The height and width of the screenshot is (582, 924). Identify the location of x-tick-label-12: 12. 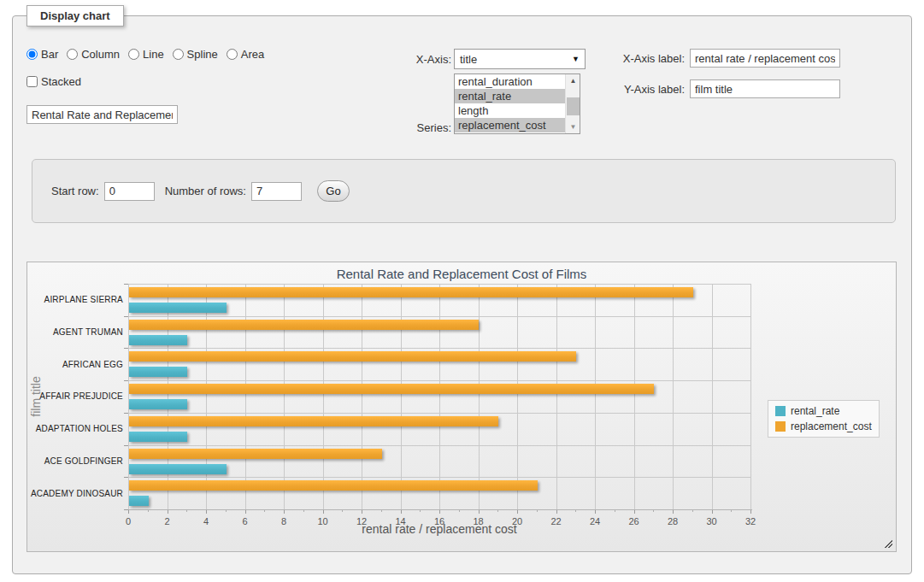
(362, 521).